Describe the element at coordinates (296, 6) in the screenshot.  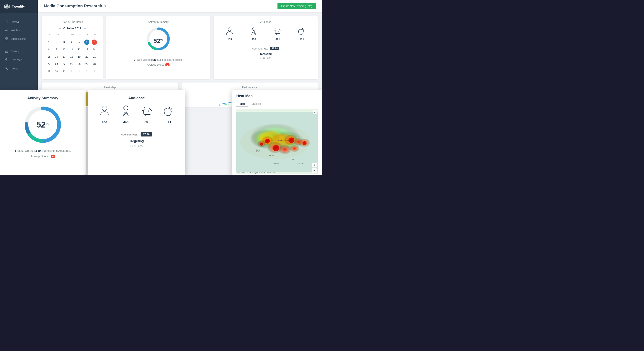
I see `create-project-button: Create New Project (Beta)` at that location.